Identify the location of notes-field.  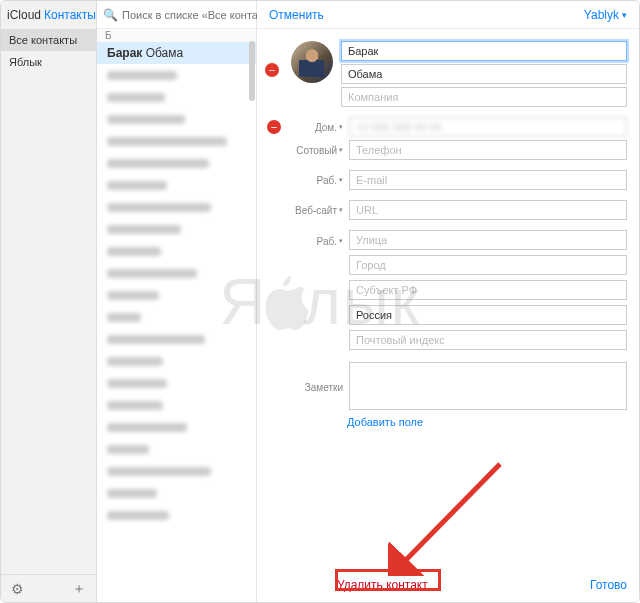
(488, 386).